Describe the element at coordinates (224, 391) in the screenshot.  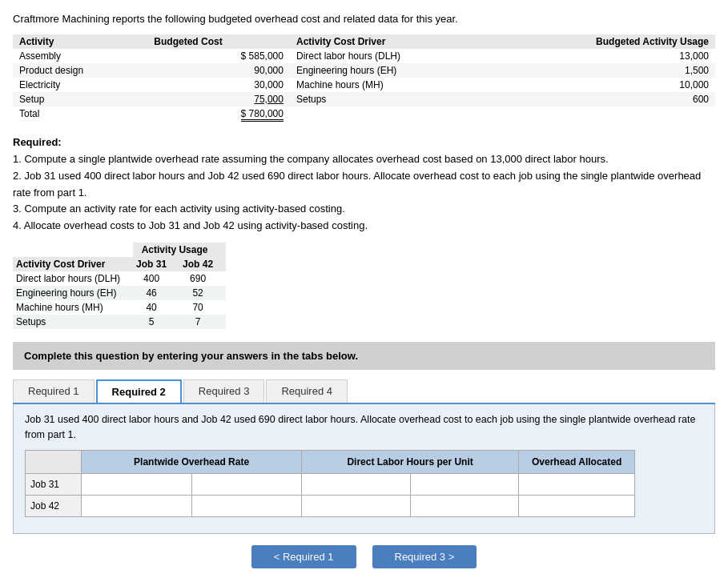
I see `tab-required-3: Required 3` at that location.